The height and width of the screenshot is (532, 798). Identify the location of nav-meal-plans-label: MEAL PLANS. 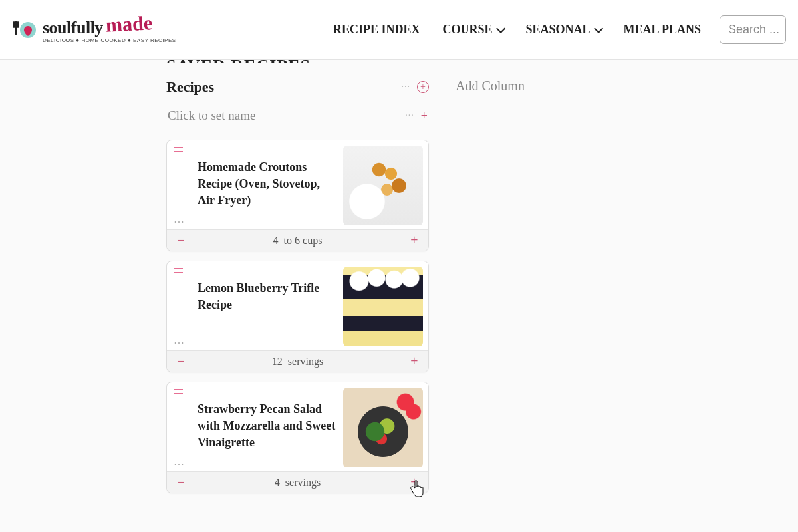
(662, 29).